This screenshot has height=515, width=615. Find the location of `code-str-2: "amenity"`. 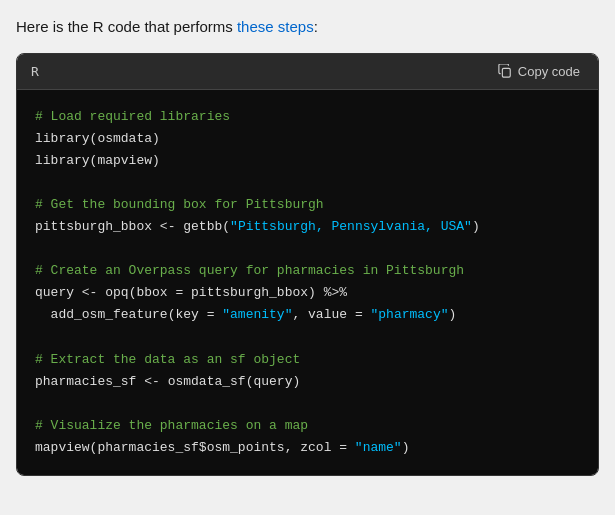

code-str-2: "amenity" is located at coordinates (257, 314).